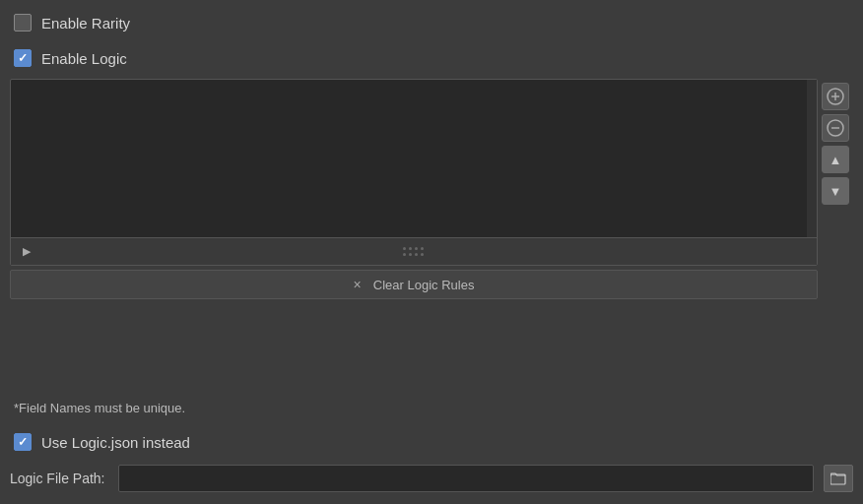 The height and width of the screenshot is (504, 863). Describe the element at coordinates (414, 284) in the screenshot. I see `clear-logic-rules-button: × Clear Logic Rules` at that location.